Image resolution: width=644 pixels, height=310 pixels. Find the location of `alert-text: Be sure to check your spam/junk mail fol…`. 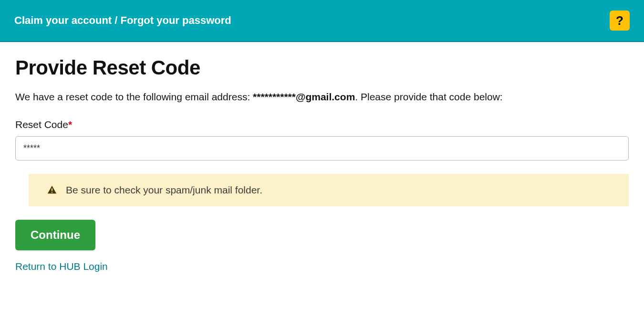

alert-text: Be sure to check your spam/junk mail fol… is located at coordinates (164, 190).